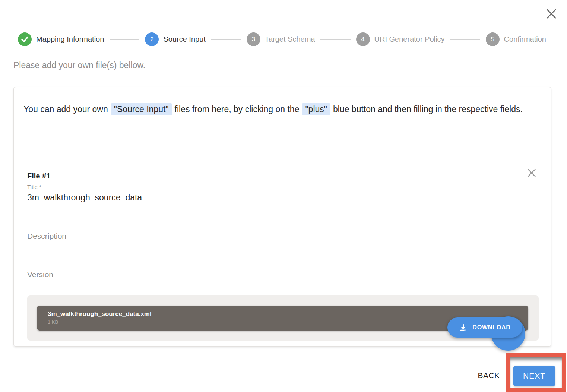 This screenshot has height=392, width=567. Describe the element at coordinates (463, 328) in the screenshot. I see `download-icon` at that location.